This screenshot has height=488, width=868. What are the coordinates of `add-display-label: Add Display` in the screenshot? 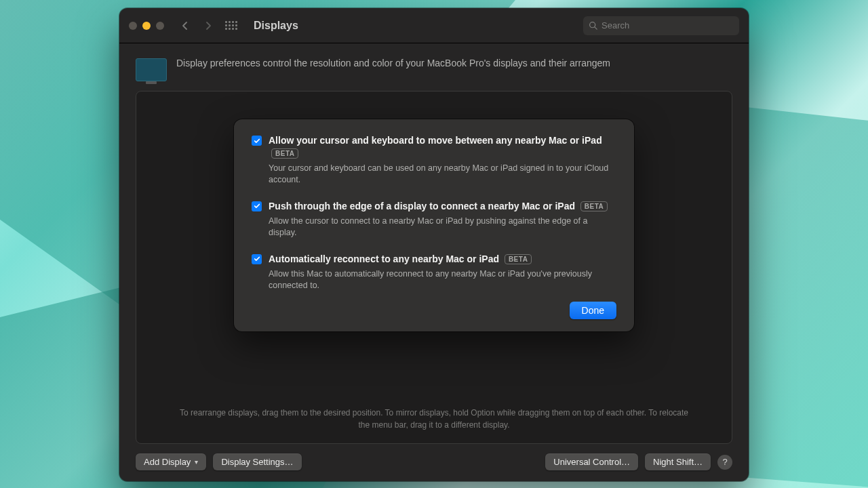 It's located at (167, 462).